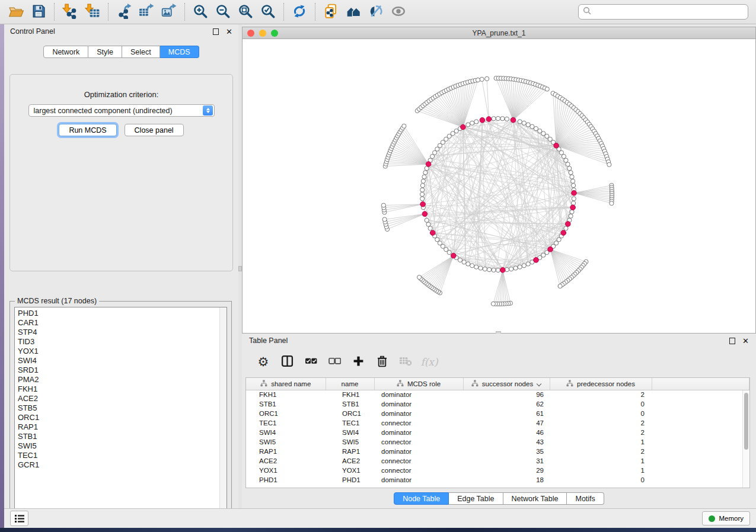  Describe the element at coordinates (499, 499) in the screenshot. I see `table-tabs: Node TableEdge TableNetwork TableMotifs` at that location.